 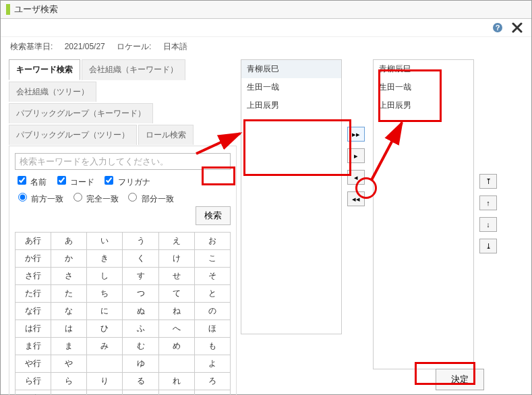 I want to click on kana-cell: み, so click(x=105, y=346).